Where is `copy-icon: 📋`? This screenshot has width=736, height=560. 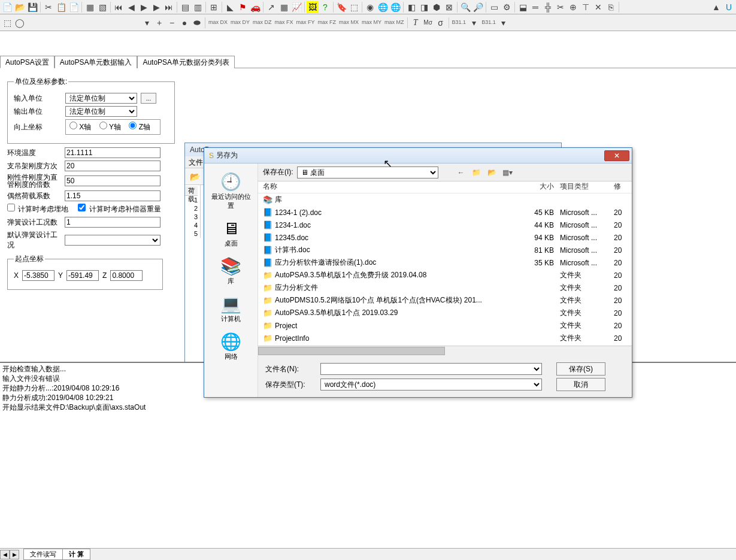 copy-icon: 📋 is located at coordinates (61, 7).